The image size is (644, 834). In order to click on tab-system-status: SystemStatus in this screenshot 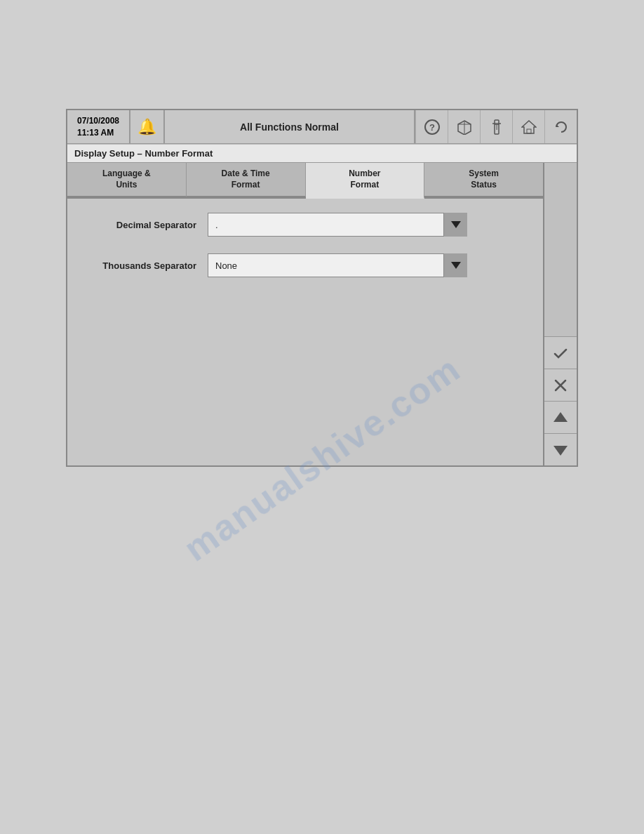, I will do `click(484, 180)`.